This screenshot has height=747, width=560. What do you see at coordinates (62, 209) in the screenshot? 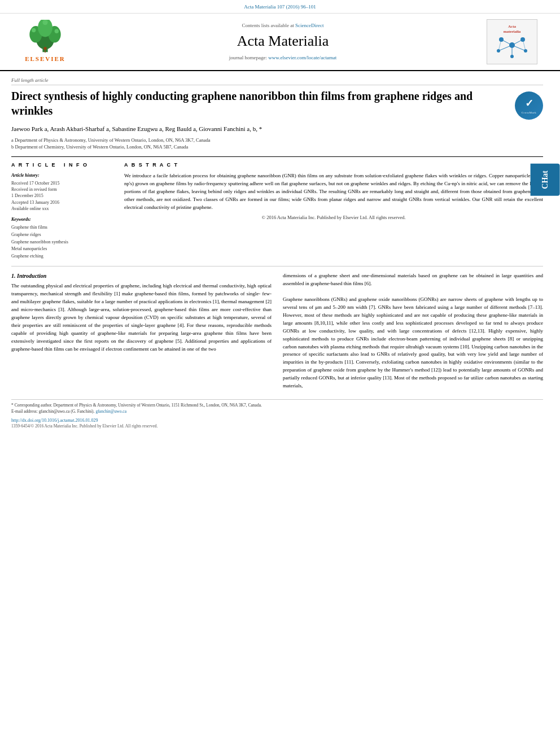
I see `available-online: Available online xxx` at bounding box center [62, 209].